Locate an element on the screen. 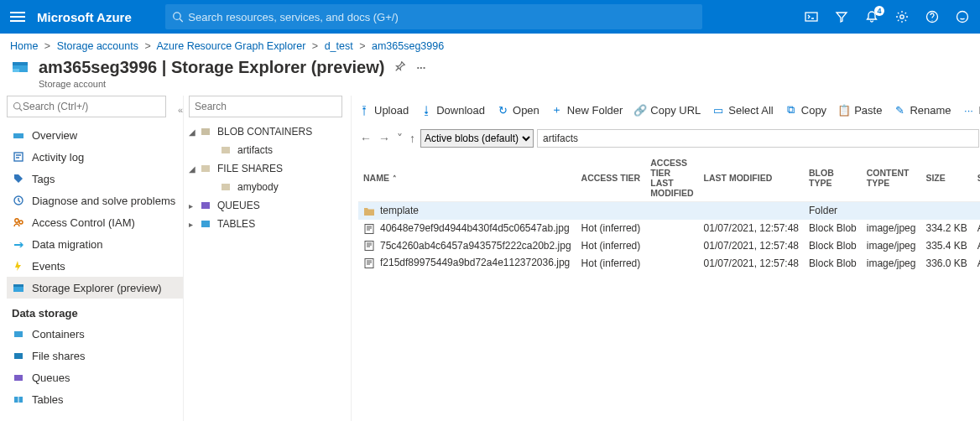 Image resolution: width=980 pixels, height=421 pixels. tree-group-label: FILE SHARES is located at coordinates (250, 169).